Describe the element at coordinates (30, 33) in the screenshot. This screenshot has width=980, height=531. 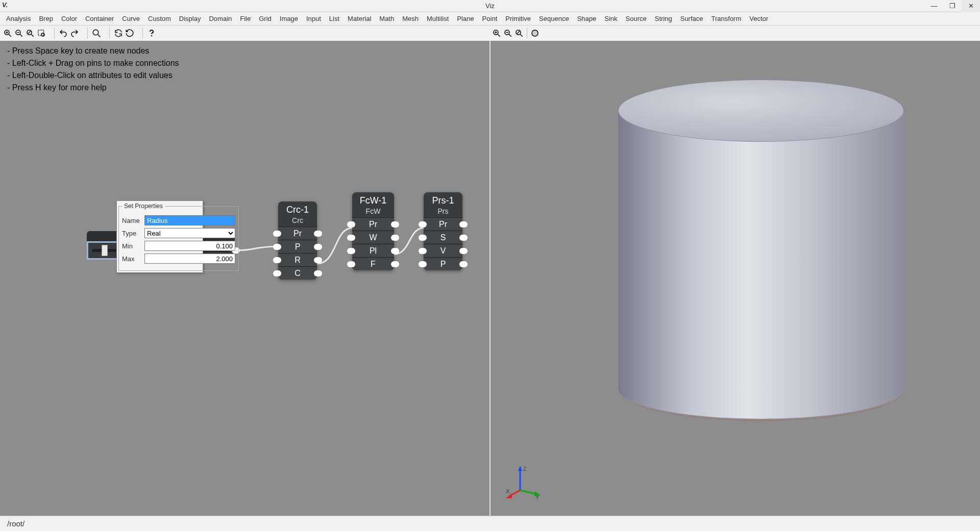
I see `zoom-fit-icon` at that location.